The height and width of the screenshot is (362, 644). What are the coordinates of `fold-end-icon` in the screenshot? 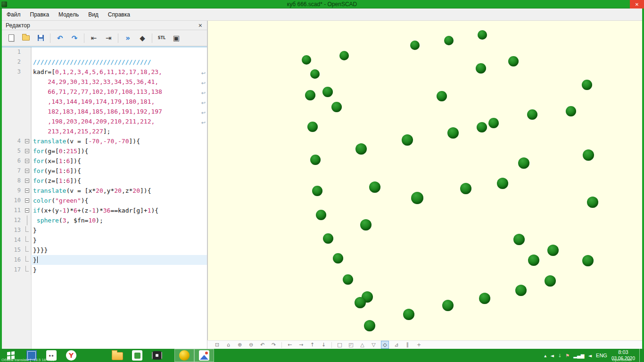 It's located at (27, 249).